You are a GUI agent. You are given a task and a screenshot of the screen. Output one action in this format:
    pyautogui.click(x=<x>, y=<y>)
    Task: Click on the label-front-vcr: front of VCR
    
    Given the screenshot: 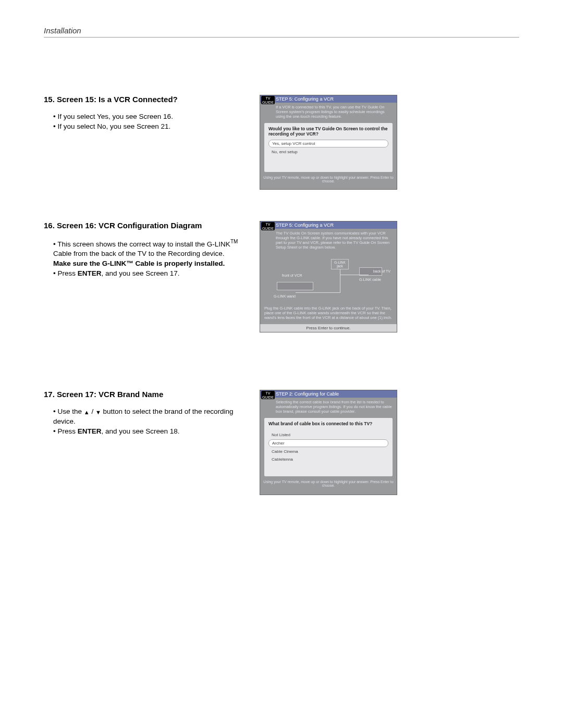 What is the action you would take?
    pyautogui.click(x=292, y=275)
    